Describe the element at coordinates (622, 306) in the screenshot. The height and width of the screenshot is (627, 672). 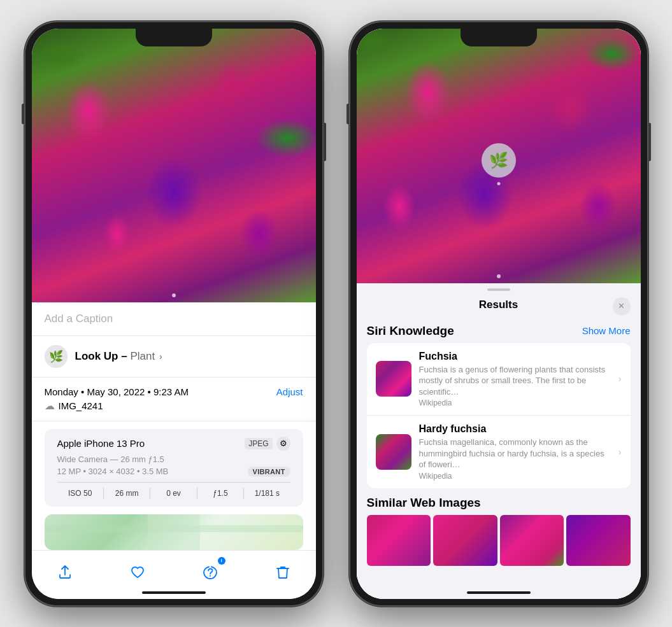
I see `close-button: ✕` at that location.